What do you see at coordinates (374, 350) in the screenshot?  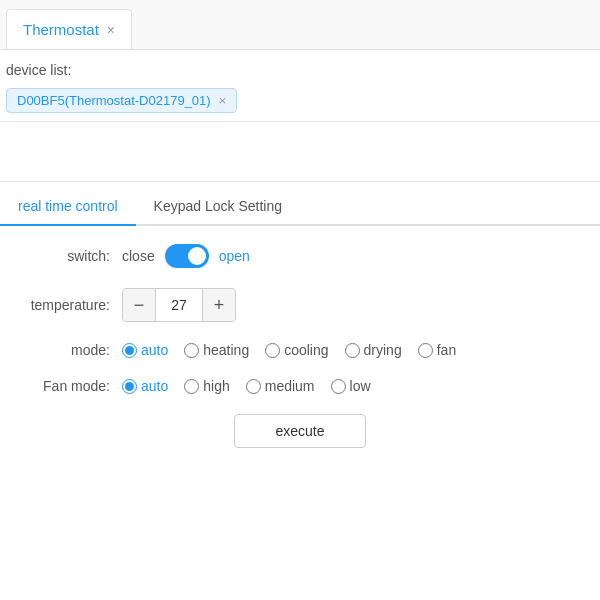 I see `mode-drying-item: drying` at bounding box center [374, 350].